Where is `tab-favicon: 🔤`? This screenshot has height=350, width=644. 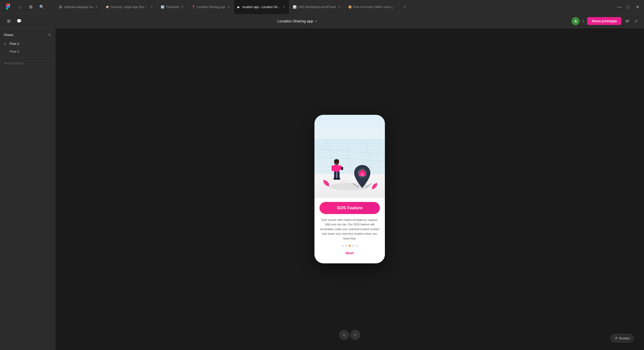
tab-favicon: 🔤 is located at coordinates (163, 7).